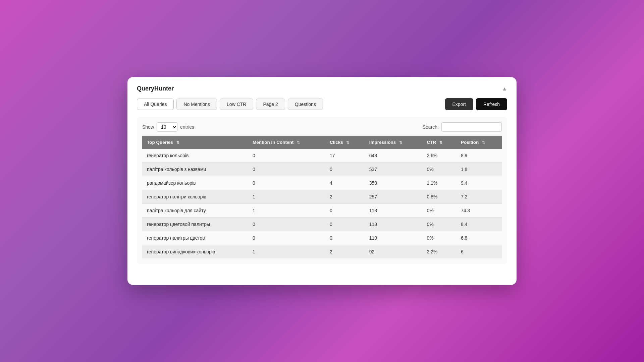 The height and width of the screenshot is (362, 644). Describe the element at coordinates (439, 142) in the screenshot. I see `col-ctr: CTR ⇅` at that location.